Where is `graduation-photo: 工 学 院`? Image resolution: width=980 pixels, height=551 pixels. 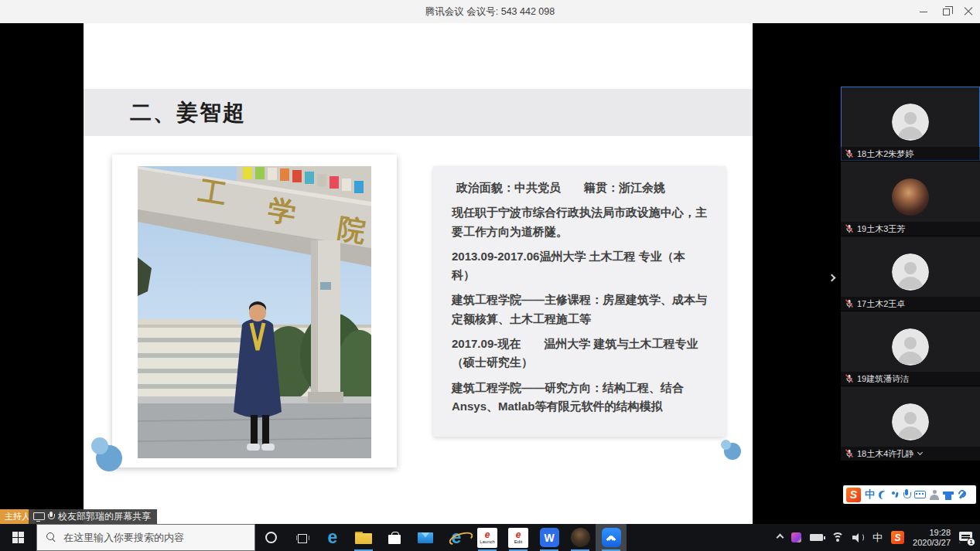
graduation-photo: 工 学 院 is located at coordinates (254, 312).